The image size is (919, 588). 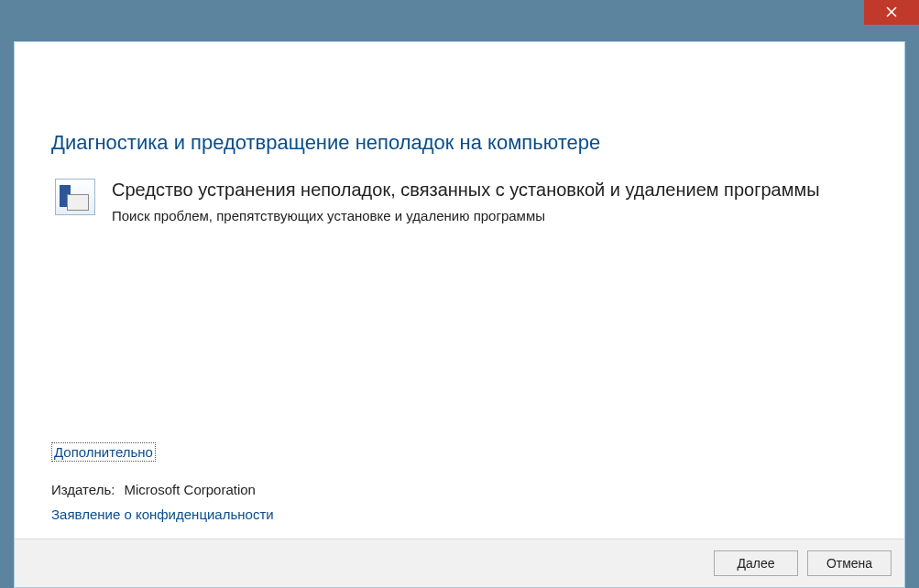 What do you see at coordinates (892, 13) in the screenshot?
I see `close-button` at bounding box center [892, 13].